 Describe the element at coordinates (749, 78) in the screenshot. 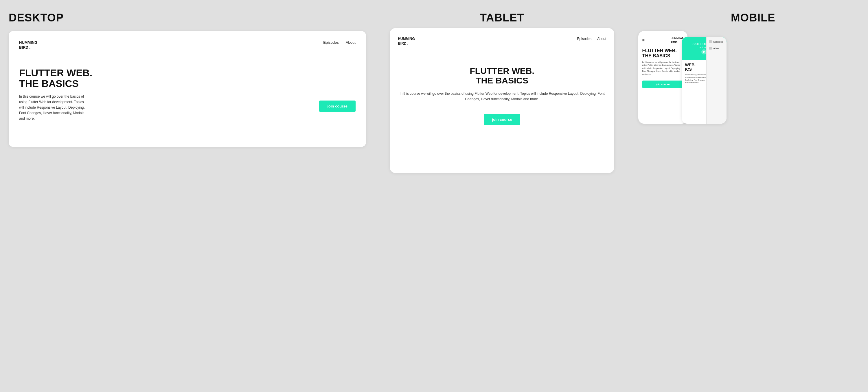

I see `mobile-devices: ≡ HUMMING BIRD . FLUTTER WEB. THE BASICS…` at that location.